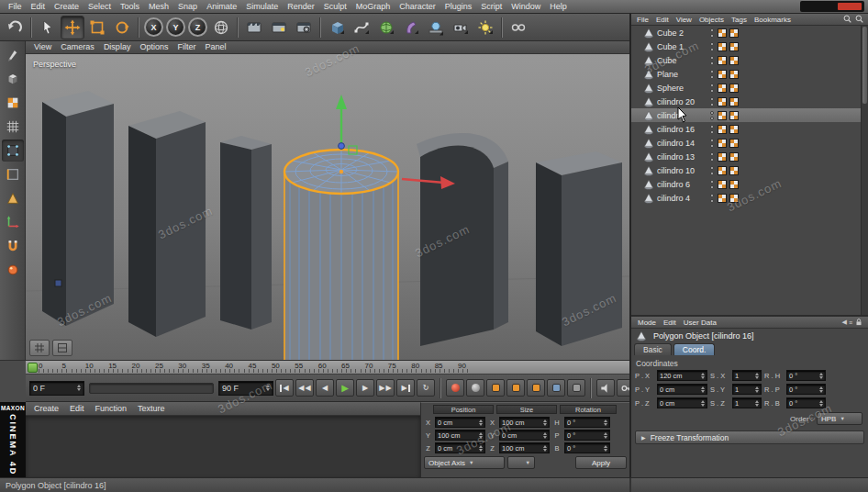  What do you see at coordinates (606, 387) in the screenshot?
I see `sound-toggle-button` at bounding box center [606, 387].